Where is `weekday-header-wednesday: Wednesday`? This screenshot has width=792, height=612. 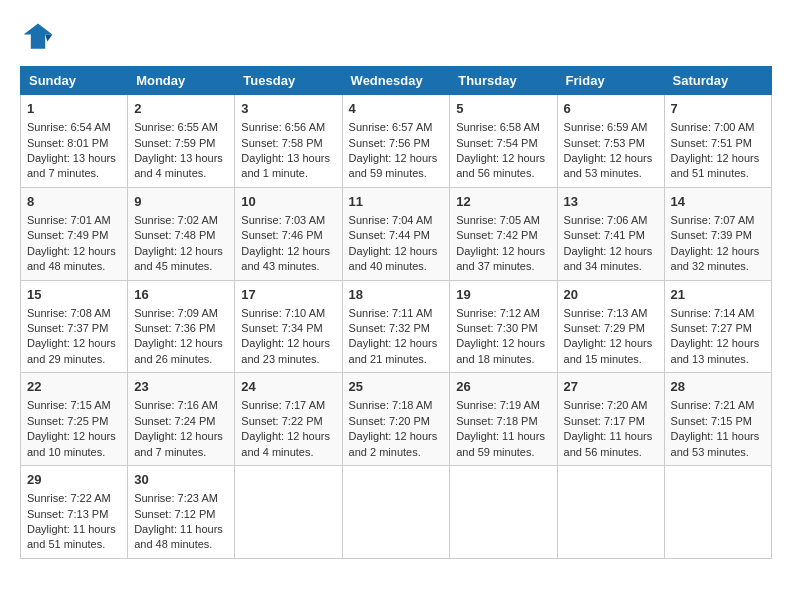 weekday-header-wednesday: Wednesday is located at coordinates (396, 81).